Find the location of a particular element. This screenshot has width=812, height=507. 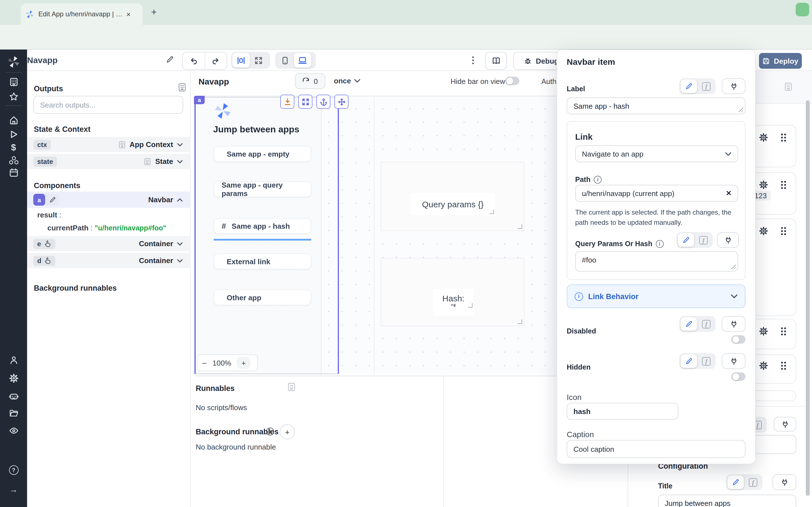

component-row-navbar: a Navbar is located at coordinates (109, 200).